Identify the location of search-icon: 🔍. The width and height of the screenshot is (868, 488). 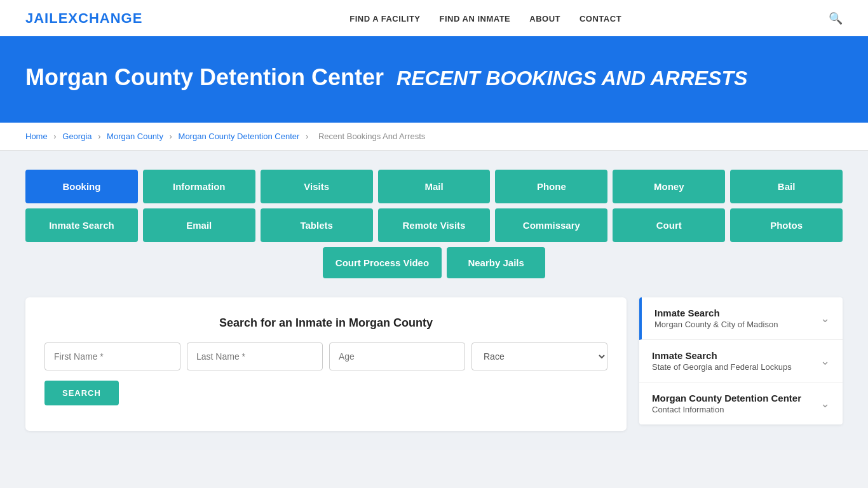
(836, 18).